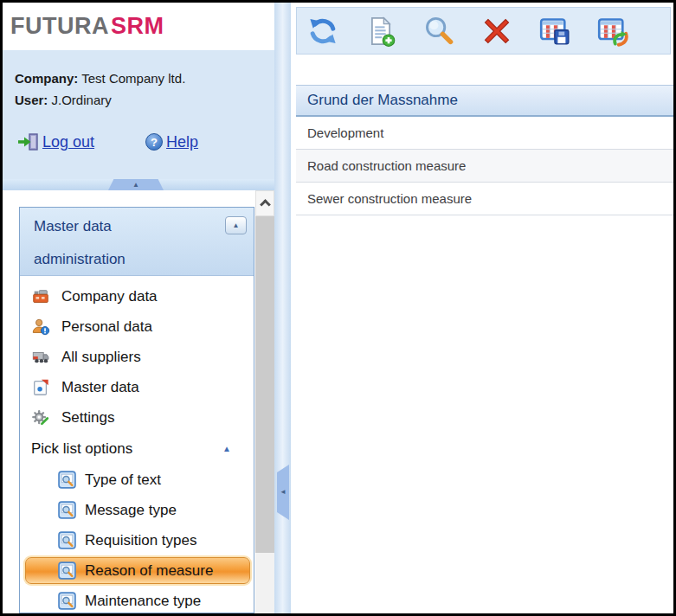 The width and height of the screenshot is (676, 616). I want to click on toolbar, so click(483, 31).